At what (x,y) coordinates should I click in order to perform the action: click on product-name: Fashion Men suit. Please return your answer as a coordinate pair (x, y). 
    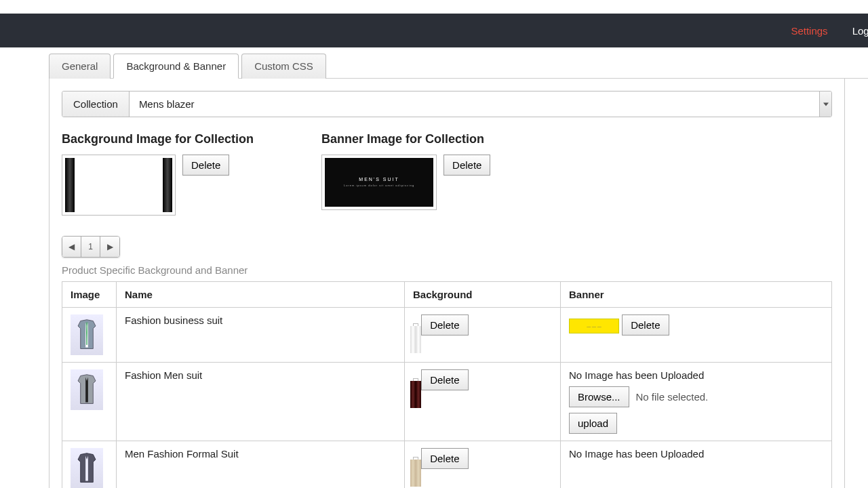
    Looking at the image, I should click on (260, 402).